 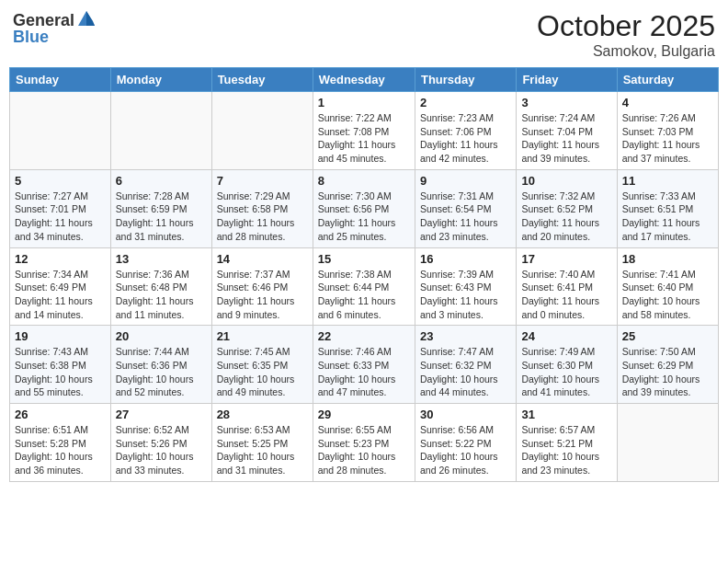 I want to click on calendar-cell: 29Sunrise: 6:55 AM Sunset: 5:23 PM Dayli…, so click(x=364, y=443).